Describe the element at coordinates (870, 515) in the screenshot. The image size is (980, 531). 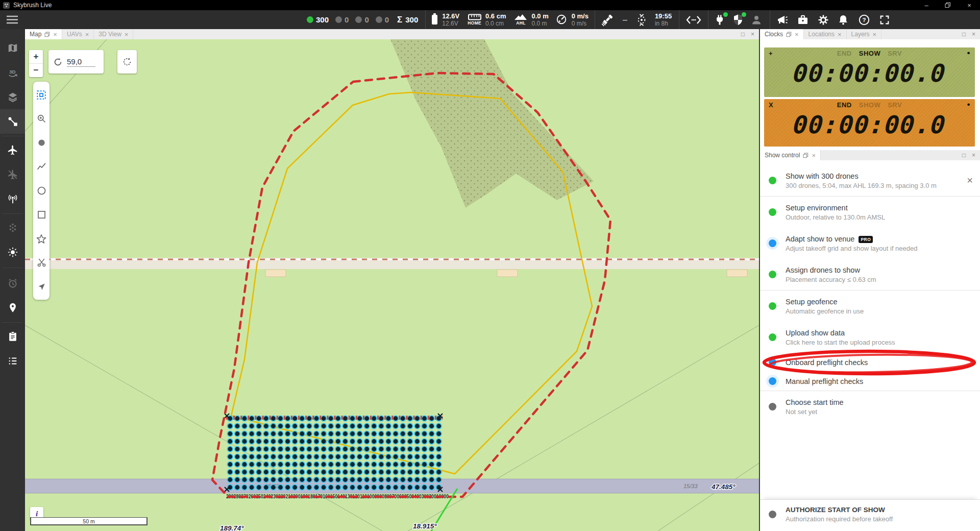
I see `authorize-item: AUTHORIZE START OF SHOW Authorization re…` at that location.